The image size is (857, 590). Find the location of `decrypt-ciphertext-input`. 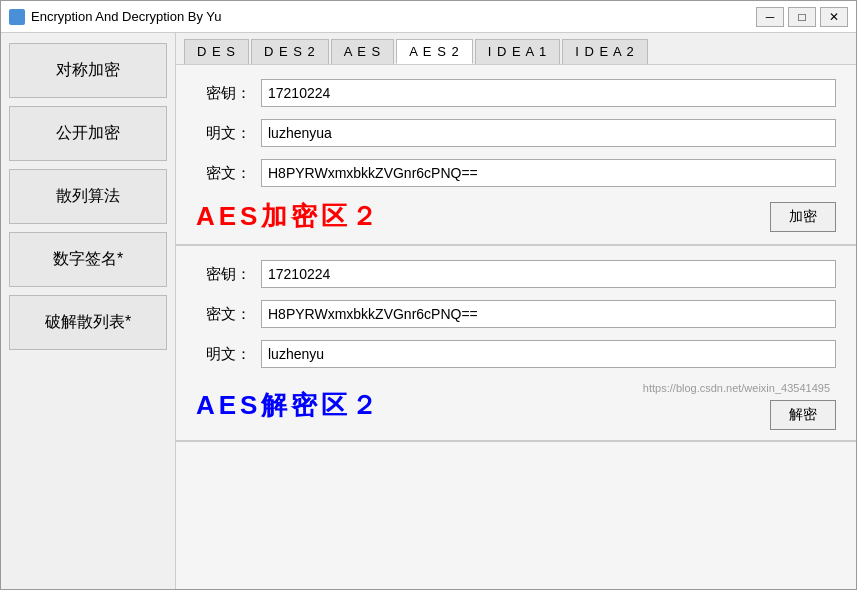

decrypt-ciphertext-input is located at coordinates (548, 314).